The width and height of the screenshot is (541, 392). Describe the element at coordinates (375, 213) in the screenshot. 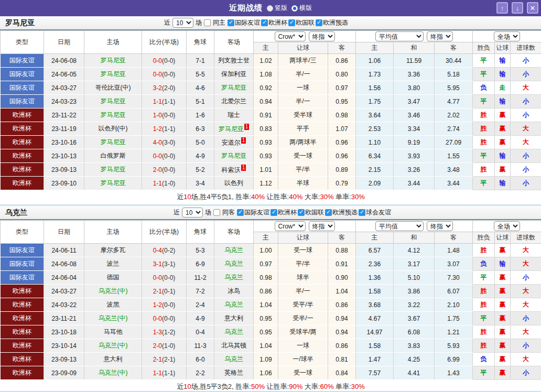

I see `league-filter-item: 球会友谊` at that location.